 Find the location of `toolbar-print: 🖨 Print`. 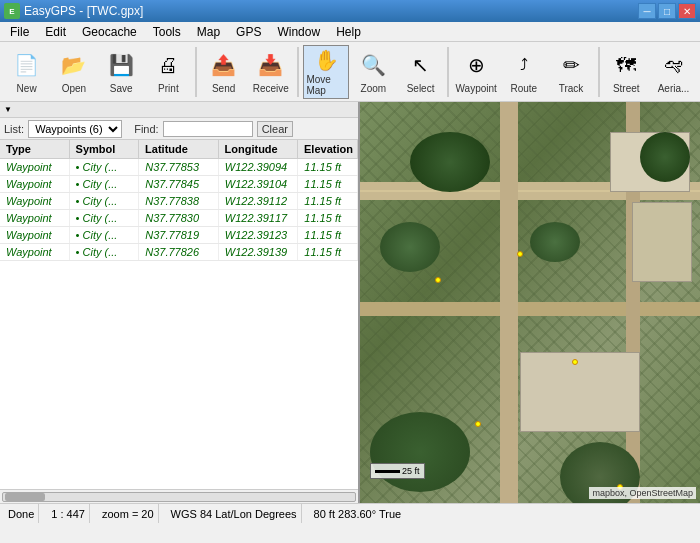

toolbar-print: 🖨 Print is located at coordinates (168, 72).